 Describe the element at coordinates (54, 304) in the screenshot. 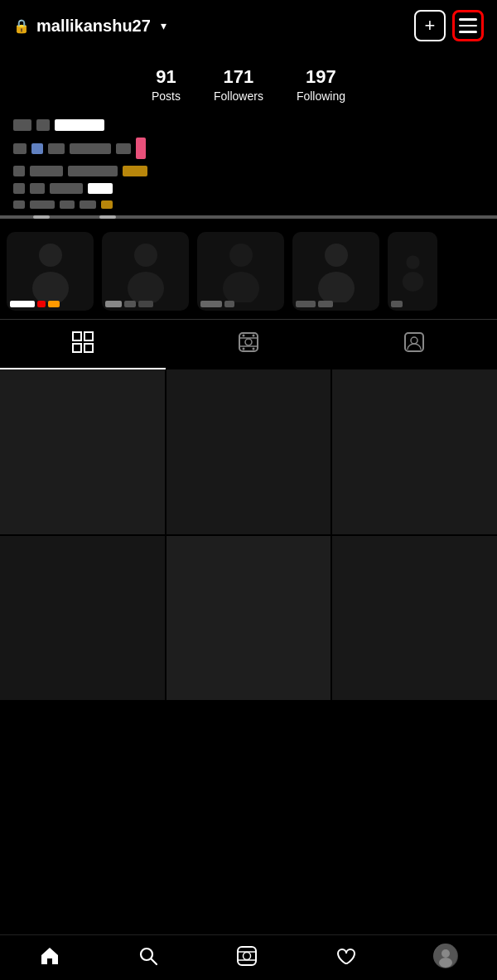

I see `label-y1` at that location.